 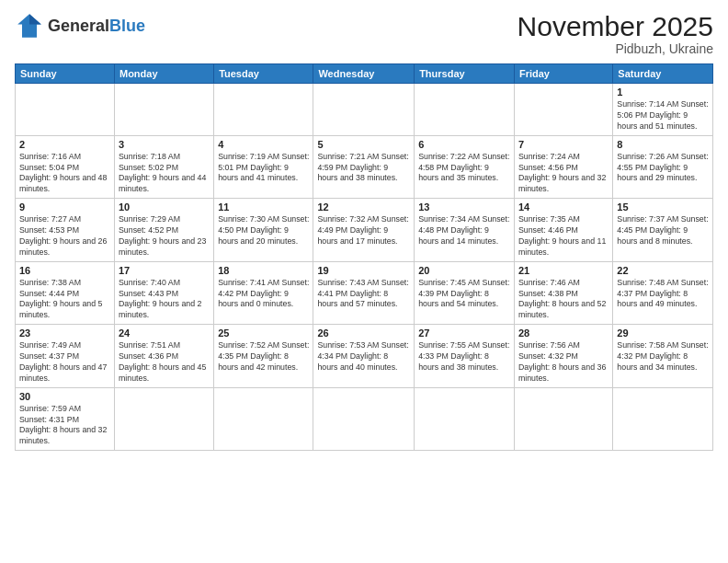 What do you see at coordinates (464, 207) in the screenshot?
I see `day-number: 13` at bounding box center [464, 207].